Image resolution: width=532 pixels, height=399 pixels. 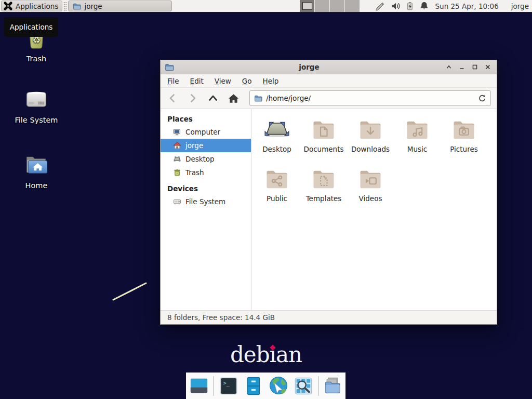 I want to click on file-item-music: Music, so click(x=417, y=141).